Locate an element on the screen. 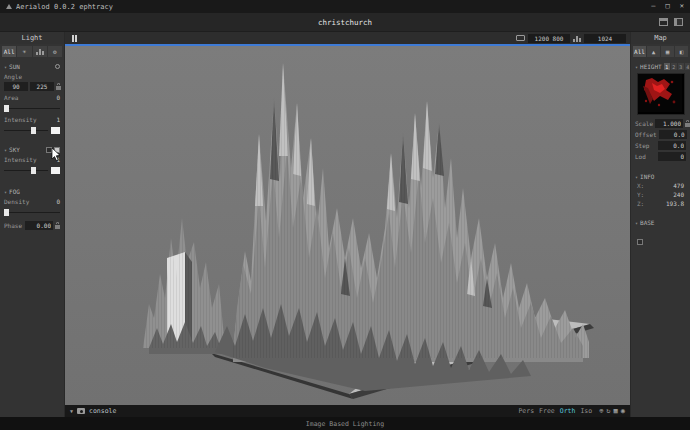 This screenshot has width=690, height=430. light-tabs: All ☀ ⚙ is located at coordinates (32, 52).